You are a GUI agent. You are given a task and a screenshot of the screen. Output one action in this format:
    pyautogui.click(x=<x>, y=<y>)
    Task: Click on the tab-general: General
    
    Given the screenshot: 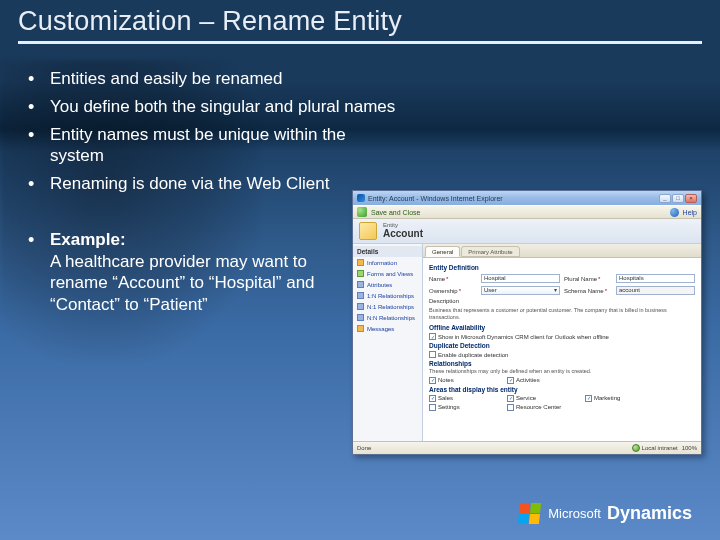 What is the action you would take?
    pyautogui.click(x=442, y=252)
    